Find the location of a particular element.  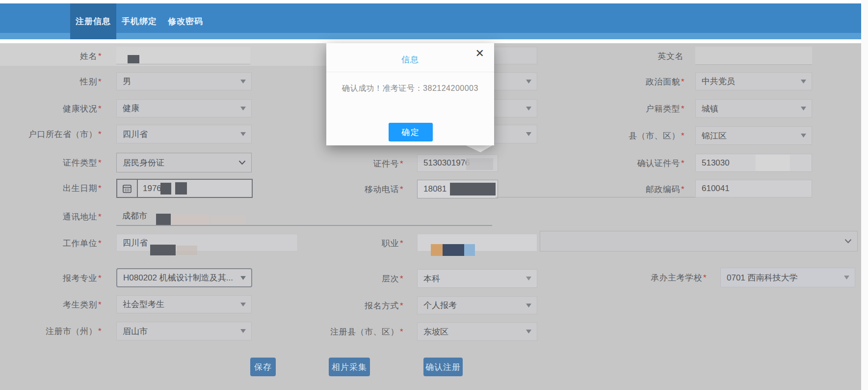

dialog-divider is located at coordinates (410, 72).